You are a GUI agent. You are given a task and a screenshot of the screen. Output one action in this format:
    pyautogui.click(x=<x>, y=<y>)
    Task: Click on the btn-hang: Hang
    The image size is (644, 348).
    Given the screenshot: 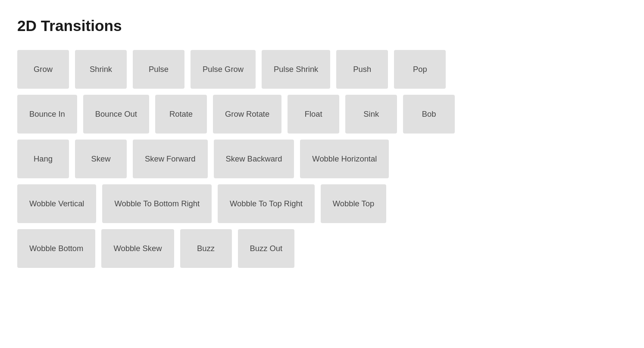 What is the action you would take?
    pyautogui.click(x=43, y=159)
    